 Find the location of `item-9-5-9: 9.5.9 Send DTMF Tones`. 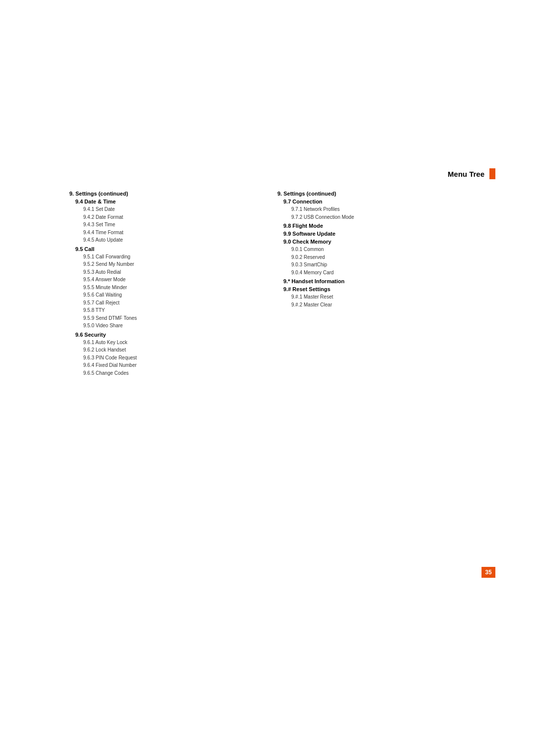

item-9-5-9: 9.5.9 Send DTMF Tones is located at coordinates (165, 318).